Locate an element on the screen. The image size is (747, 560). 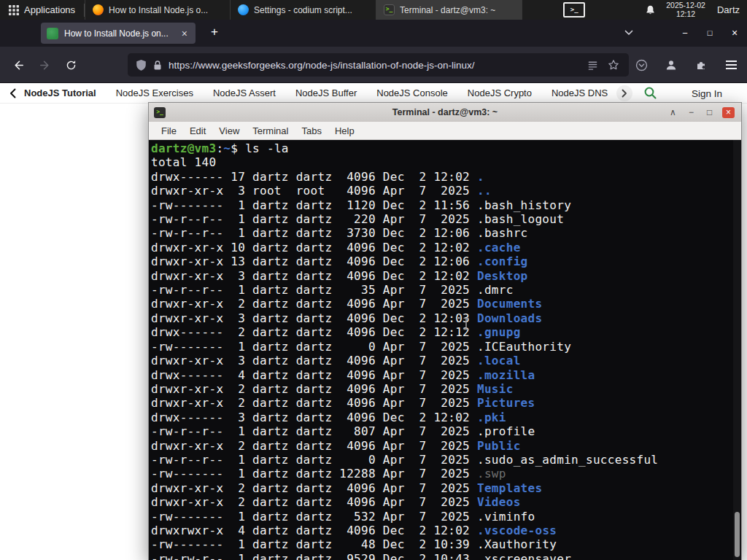
terminal-line: -rw-r--r-- 1 dartz dartz 0 Apr 7 2025 .s… is located at coordinates (446, 459).